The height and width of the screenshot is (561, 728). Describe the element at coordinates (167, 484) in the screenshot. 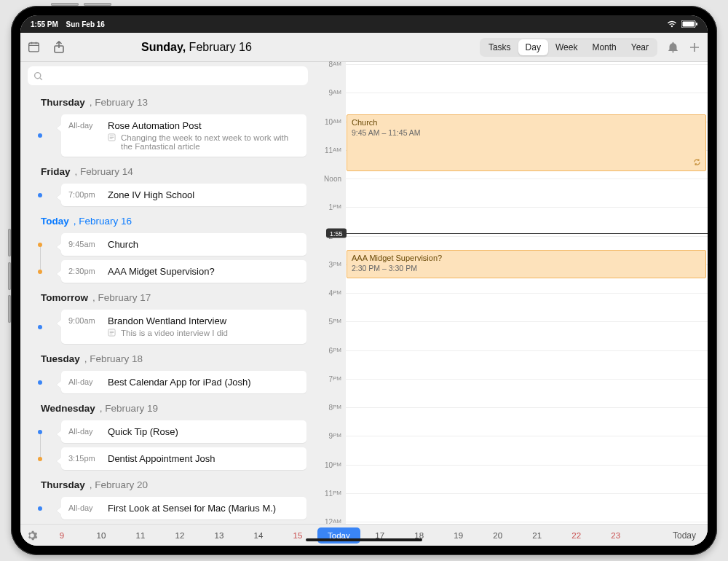

I see `day-header: Thursday, February 20` at that location.